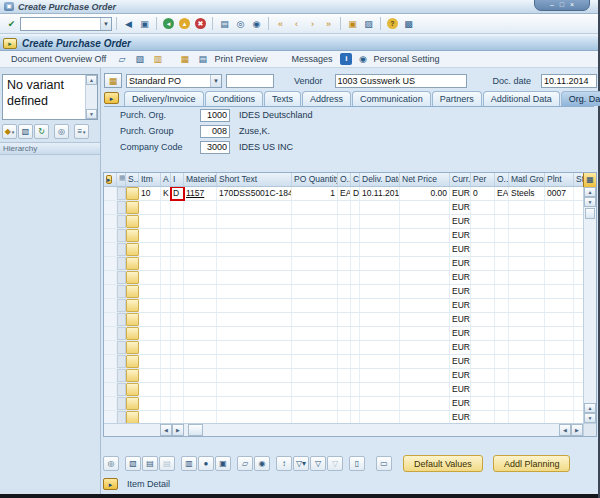 The height and width of the screenshot is (498, 600). Describe the element at coordinates (357, 464) in the screenshot. I see `box-up-button: ▯` at that location.